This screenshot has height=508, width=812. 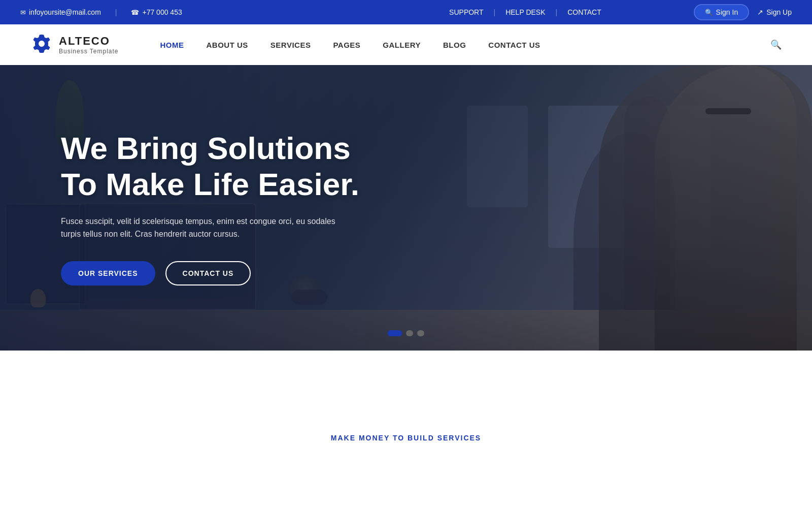 What do you see at coordinates (406, 438) in the screenshot?
I see `tagline-text: MAKE MONEY TO BUILD SERVICES` at bounding box center [406, 438].